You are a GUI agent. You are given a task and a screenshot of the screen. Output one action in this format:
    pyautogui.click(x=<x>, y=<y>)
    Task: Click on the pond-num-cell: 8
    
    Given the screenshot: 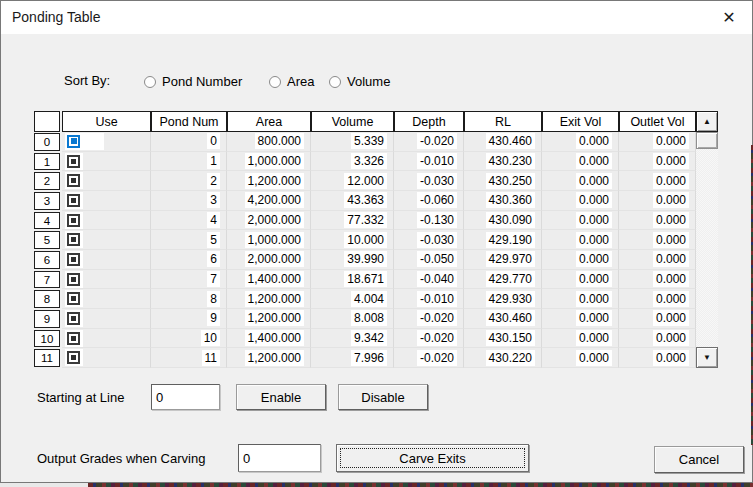 What is the action you would take?
    pyautogui.click(x=189, y=299)
    